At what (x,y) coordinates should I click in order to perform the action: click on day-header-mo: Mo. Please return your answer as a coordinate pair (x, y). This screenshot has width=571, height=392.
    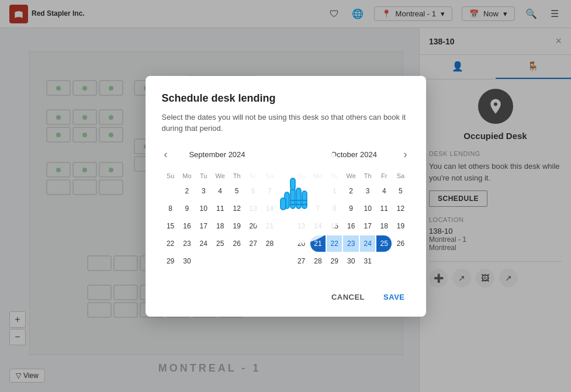
    Looking at the image, I should click on (187, 176).